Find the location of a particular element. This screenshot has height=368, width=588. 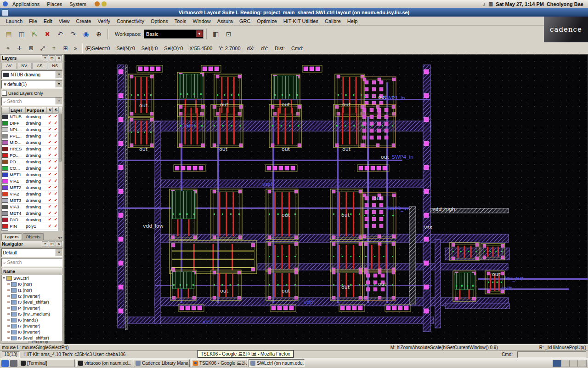

layer-row: MET3drawing✔✔ is located at coordinates (32, 201).